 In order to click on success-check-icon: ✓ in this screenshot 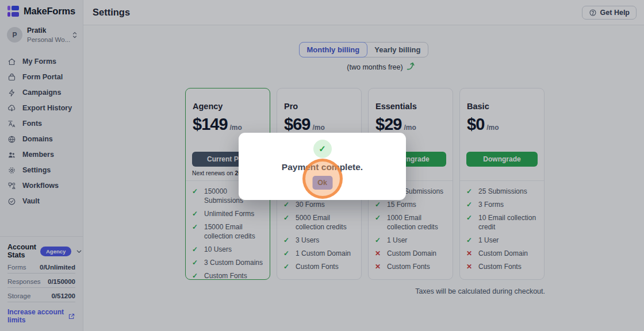, I will do `click(323, 149)`.